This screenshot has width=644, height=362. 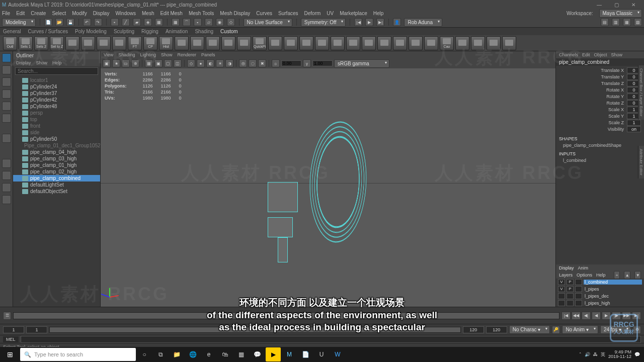 I want to click on vp-menu-view: View, so click(x=109, y=55).